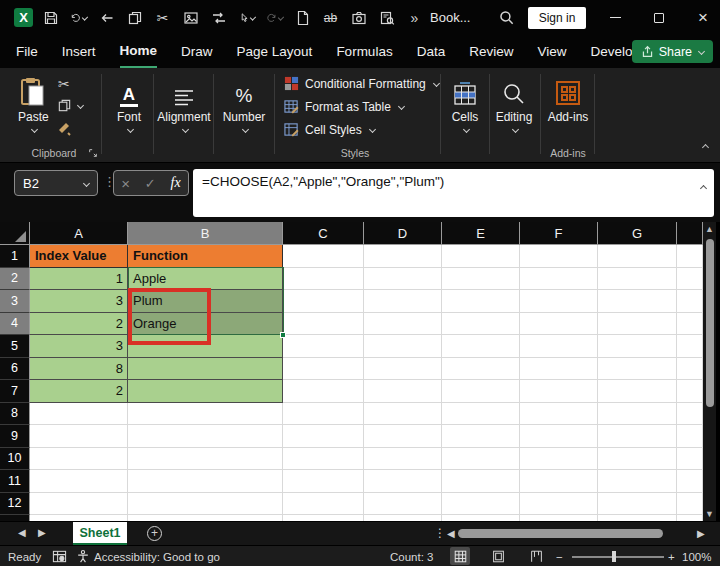  What do you see at coordinates (79, 302) in the screenshot?
I see `cell-A3: 3` at bounding box center [79, 302].